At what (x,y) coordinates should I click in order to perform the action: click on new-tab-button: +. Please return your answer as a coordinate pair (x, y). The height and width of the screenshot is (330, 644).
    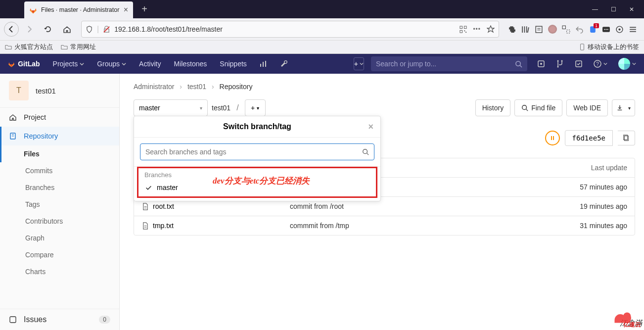
    Looking at the image, I should click on (144, 9).